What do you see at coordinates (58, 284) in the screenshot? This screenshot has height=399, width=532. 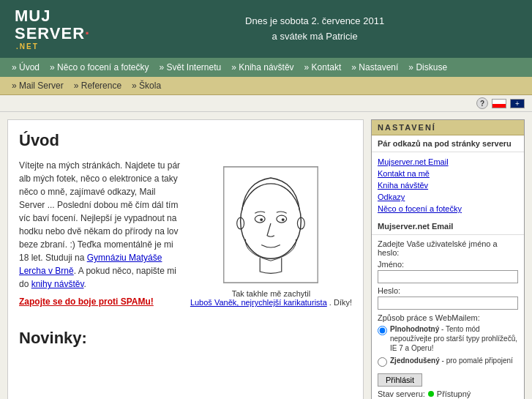 I see `nav-knihy-link: knihy návštěv` at bounding box center [58, 284].